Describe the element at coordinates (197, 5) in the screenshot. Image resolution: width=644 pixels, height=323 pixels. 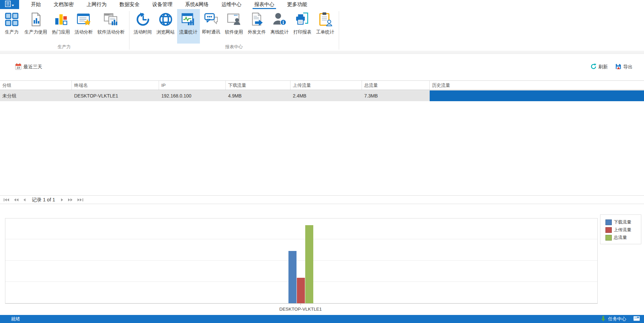
I see `menu-tab-system-network: 系统&网络` at that location.